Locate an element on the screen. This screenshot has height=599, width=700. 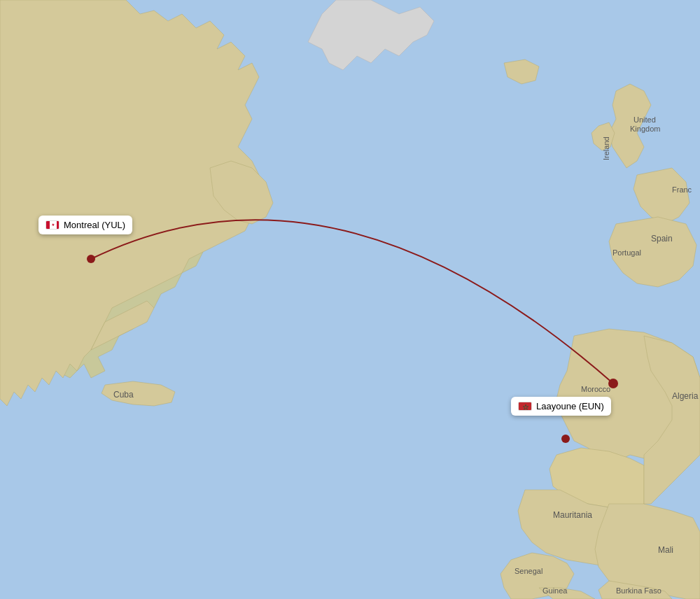
svg-text: Cuba is located at coordinates (123, 395).